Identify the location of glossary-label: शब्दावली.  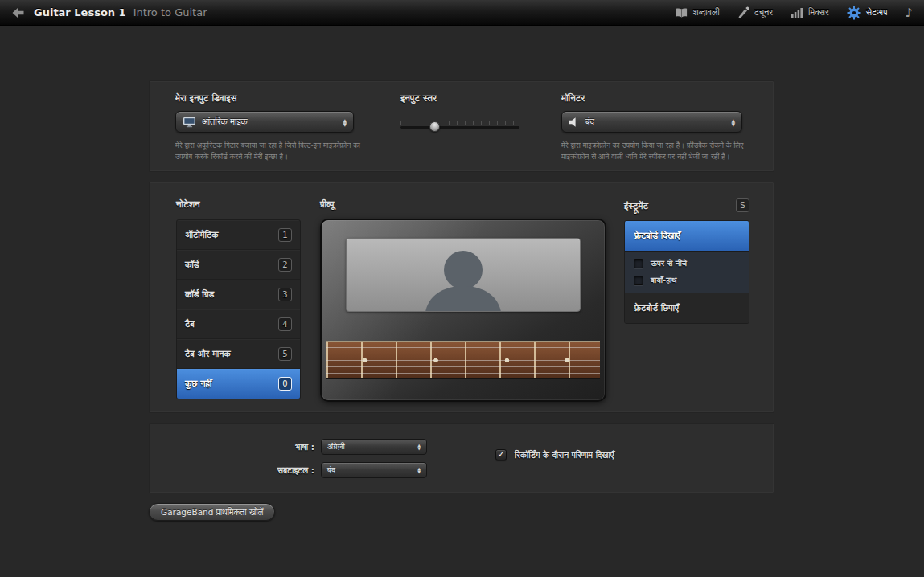
(706, 13).